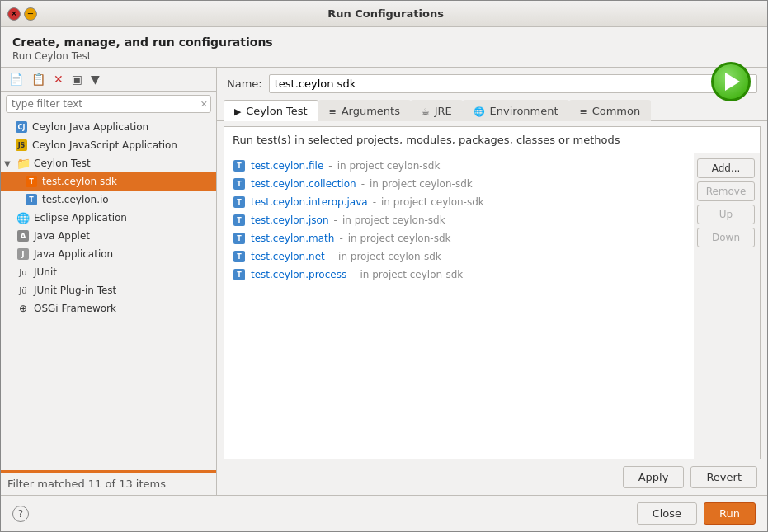  Describe the element at coordinates (459, 238) in the screenshot. I see `list-item: T test.ceylon.math - in project ceylon-s…` at that location.